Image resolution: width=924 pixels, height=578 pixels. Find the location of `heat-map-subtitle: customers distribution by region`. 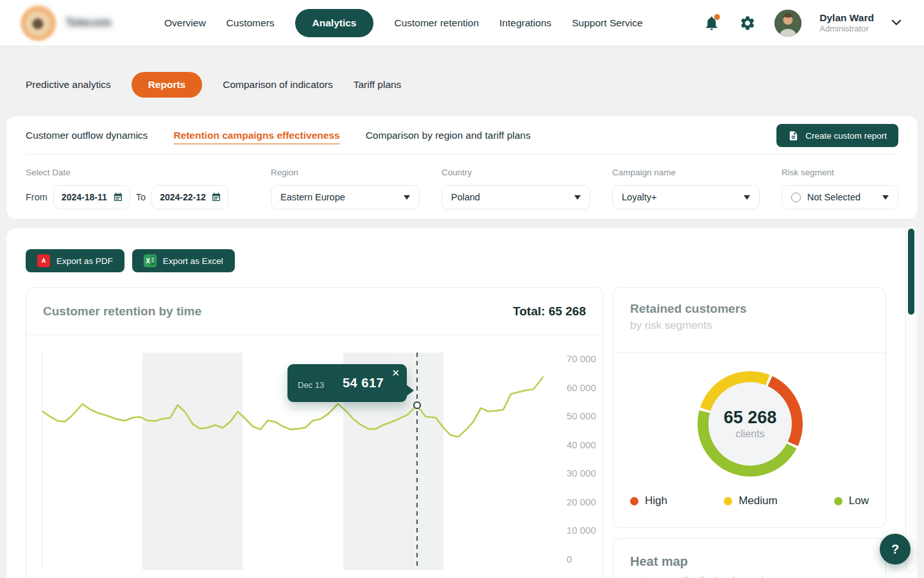

heat-map-subtitle: customers distribution by region is located at coordinates (749, 577).